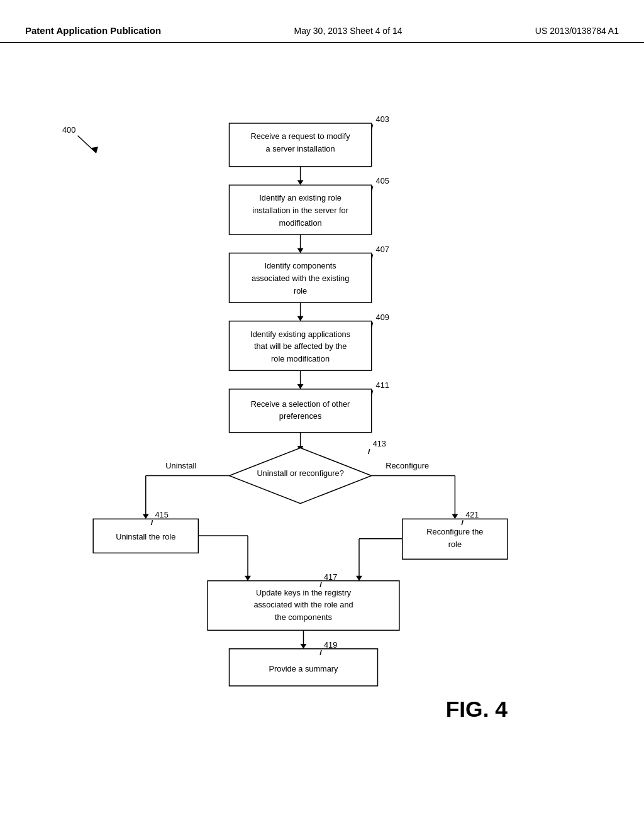 This screenshot has width=644, height=830. What do you see at coordinates (331, 577) in the screenshot?
I see `ref-417: 417` at bounding box center [331, 577].